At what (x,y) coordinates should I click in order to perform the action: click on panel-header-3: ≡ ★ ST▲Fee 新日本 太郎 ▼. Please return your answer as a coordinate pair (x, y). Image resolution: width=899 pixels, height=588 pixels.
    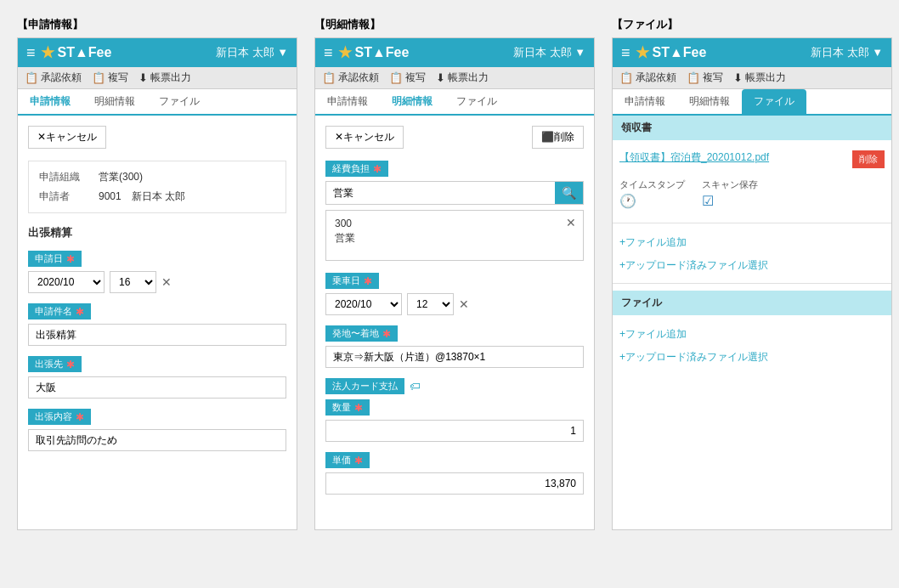
    Looking at the image, I should click on (752, 53).